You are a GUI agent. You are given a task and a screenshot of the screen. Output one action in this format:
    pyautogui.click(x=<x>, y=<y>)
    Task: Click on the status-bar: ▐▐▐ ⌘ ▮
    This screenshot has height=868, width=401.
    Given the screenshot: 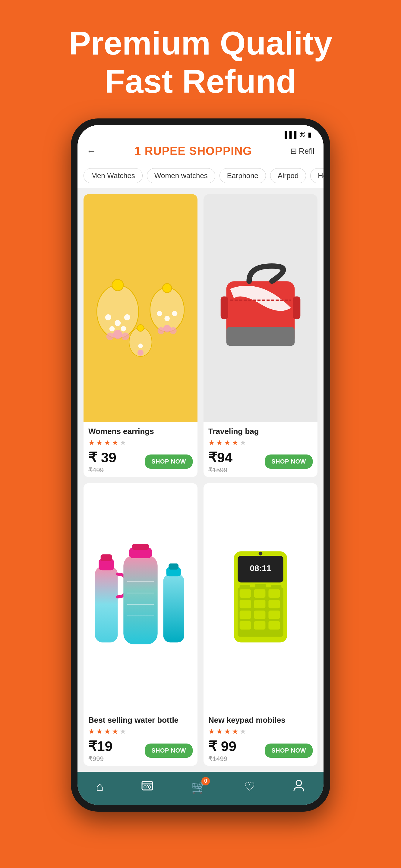 What is the action you would take?
    pyautogui.click(x=201, y=133)
    